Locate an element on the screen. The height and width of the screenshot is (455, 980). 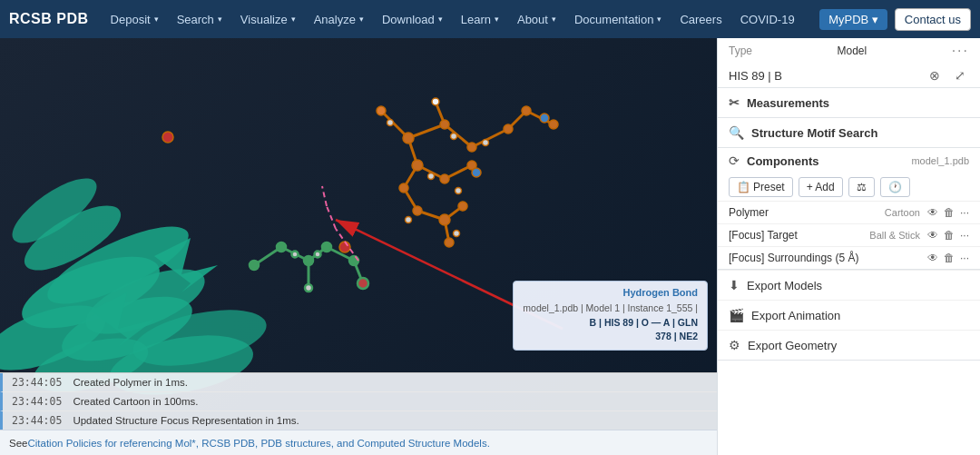
citation-link: Citation Policies for referencing Mol*, … is located at coordinates (258, 443).